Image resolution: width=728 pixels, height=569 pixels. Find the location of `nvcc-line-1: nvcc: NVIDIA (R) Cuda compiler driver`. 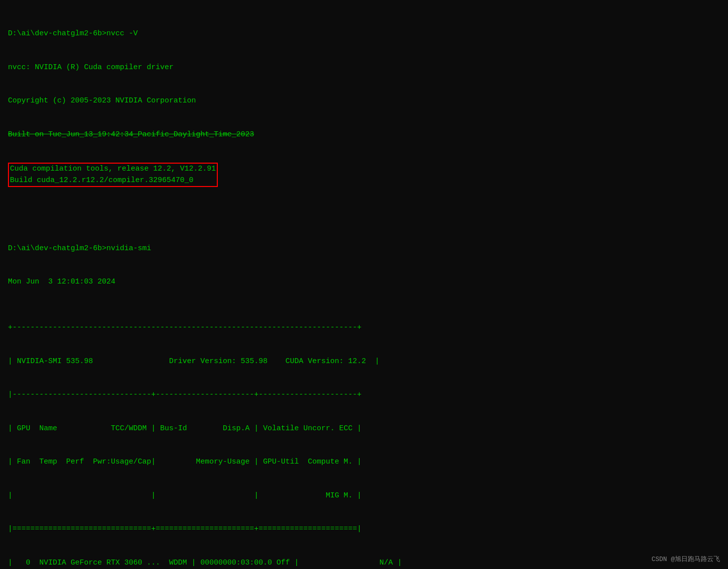

nvcc-line-1: nvcc: NVIDIA (R) Cuda compiler driver is located at coordinates (364, 68).